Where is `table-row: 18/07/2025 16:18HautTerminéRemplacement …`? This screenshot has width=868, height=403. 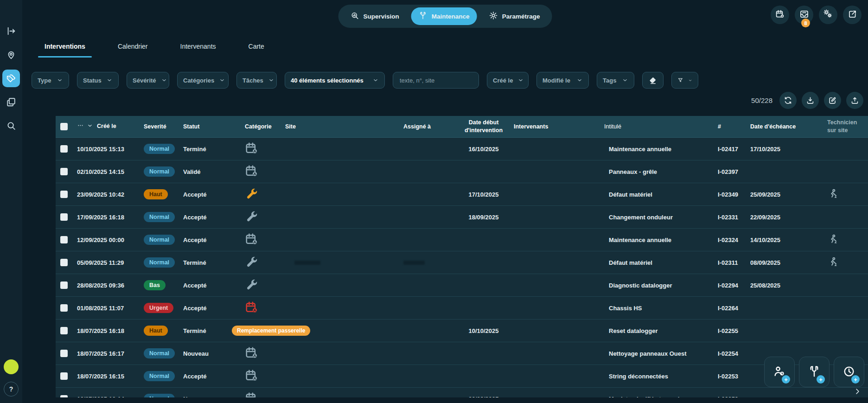
table-row: 18/07/2025 16:18HautTerminéRemplacement … is located at coordinates (462, 330).